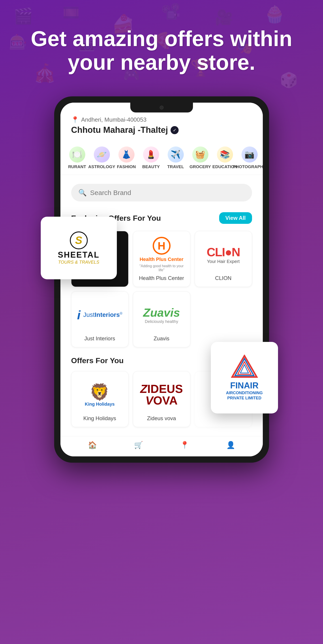  I want to click on clion-text: CLI●N, so click(223, 252).